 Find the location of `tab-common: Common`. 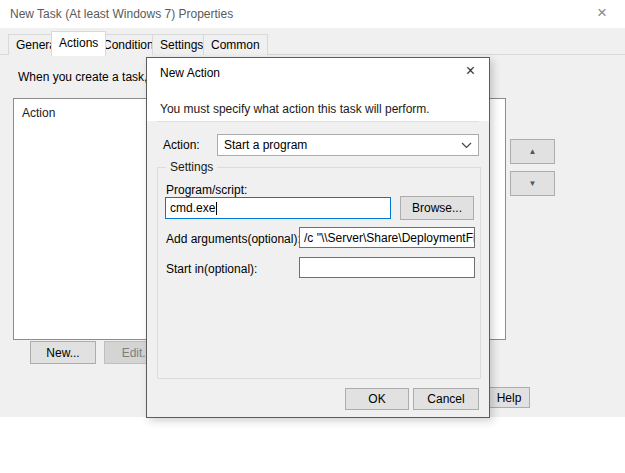

tab-common: Common is located at coordinates (236, 44).